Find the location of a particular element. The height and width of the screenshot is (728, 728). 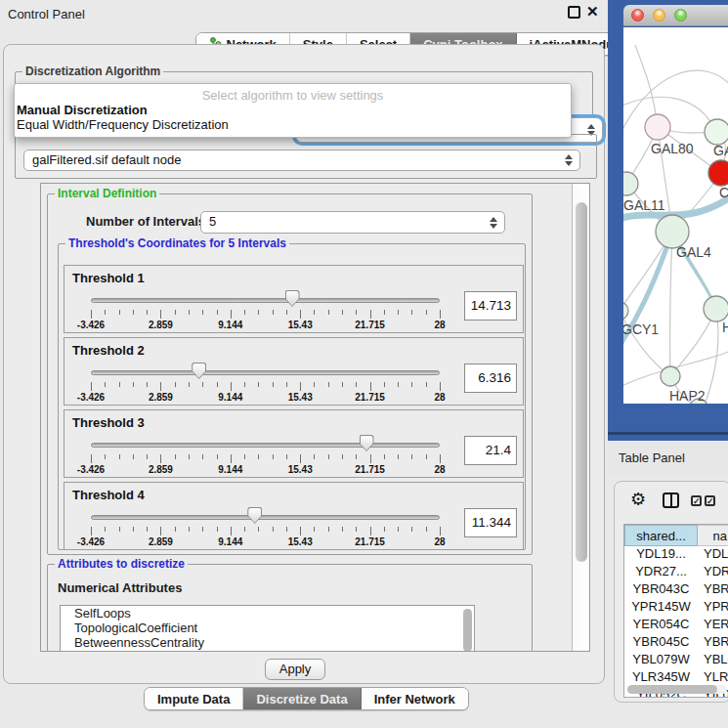

table-cell: YBR045C is located at coordinates (661, 643).